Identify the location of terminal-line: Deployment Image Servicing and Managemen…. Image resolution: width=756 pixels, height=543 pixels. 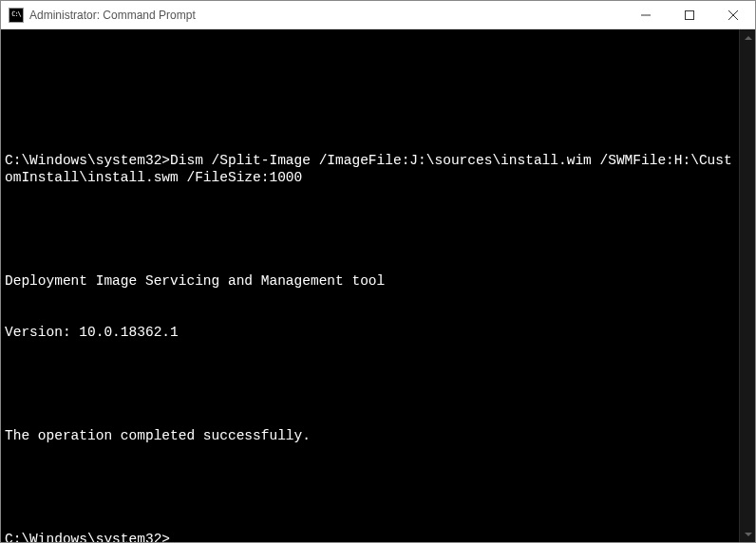
(369, 281).